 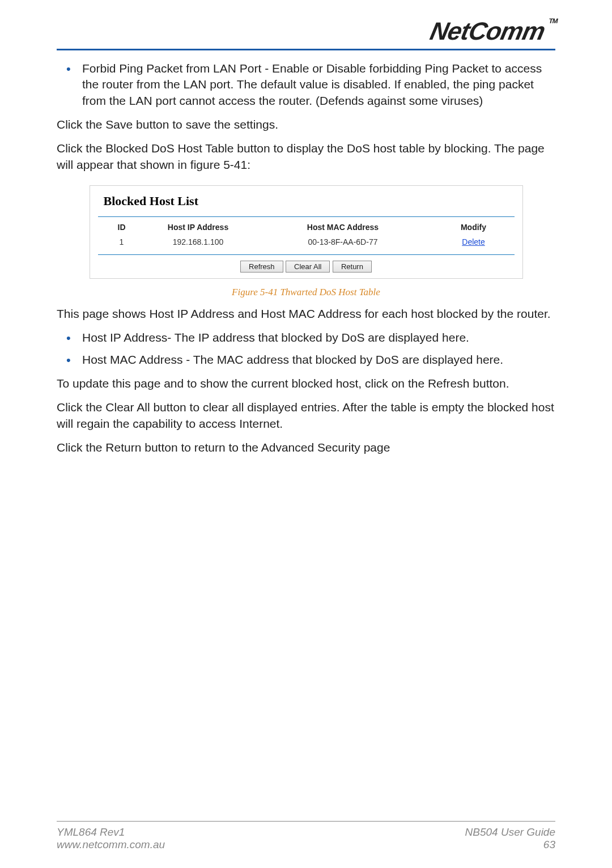 What do you see at coordinates (308, 266) in the screenshot?
I see `clear-all-button: Clear All` at bounding box center [308, 266].